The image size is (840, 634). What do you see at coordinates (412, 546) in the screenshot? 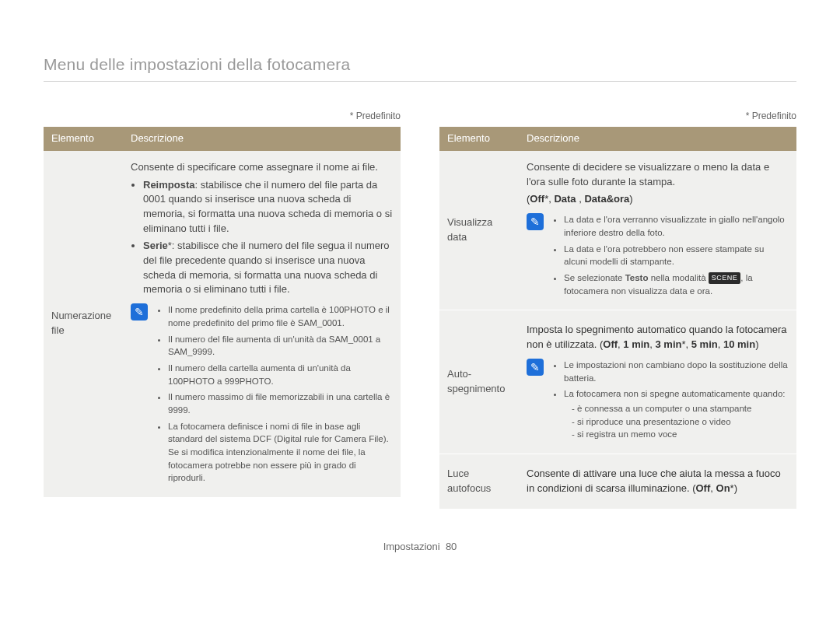
I see `footer-section: Impostazioni` at bounding box center [412, 546].